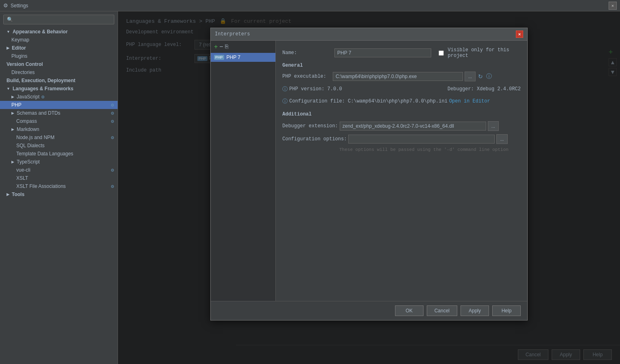 This screenshot has height=364, width=620. Describe the element at coordinates (59, 162) in the screenshot. I see `sidebar-item-typescript: ▶ TypeScript` at that location.